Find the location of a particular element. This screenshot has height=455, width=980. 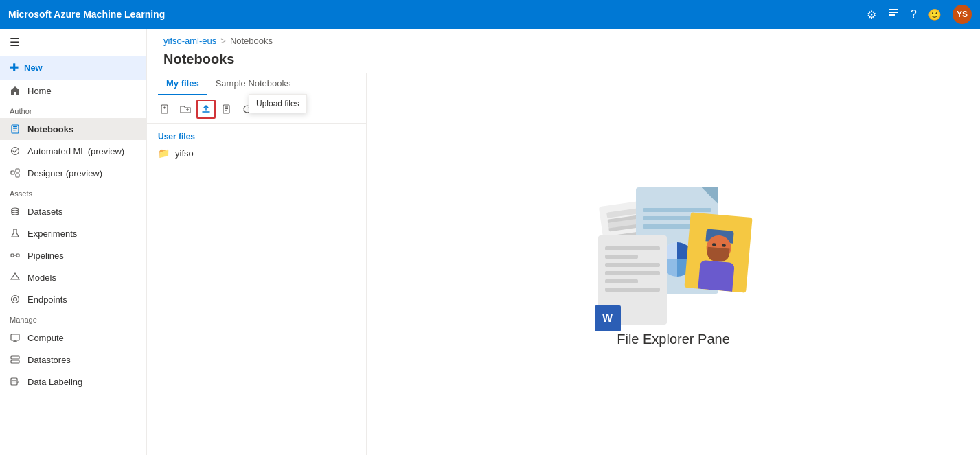

tab-my-files: My files is located at coordinates (183, 84).